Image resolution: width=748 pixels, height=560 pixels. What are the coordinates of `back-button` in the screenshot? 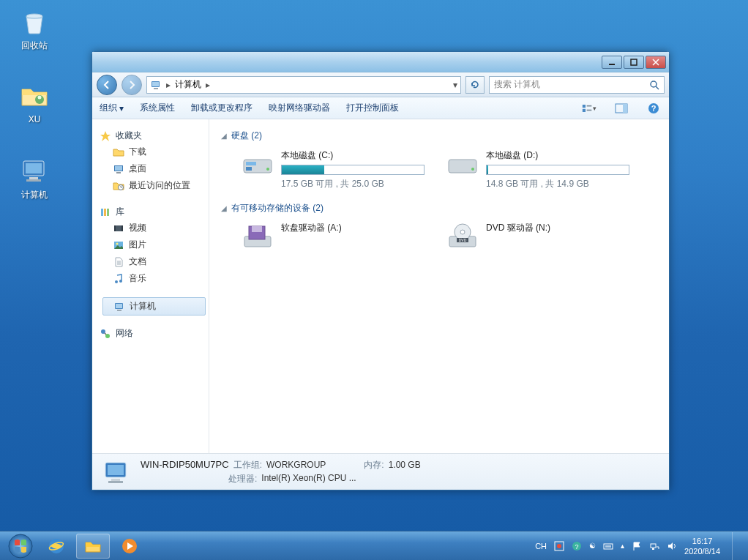 It's located at (107, 85).